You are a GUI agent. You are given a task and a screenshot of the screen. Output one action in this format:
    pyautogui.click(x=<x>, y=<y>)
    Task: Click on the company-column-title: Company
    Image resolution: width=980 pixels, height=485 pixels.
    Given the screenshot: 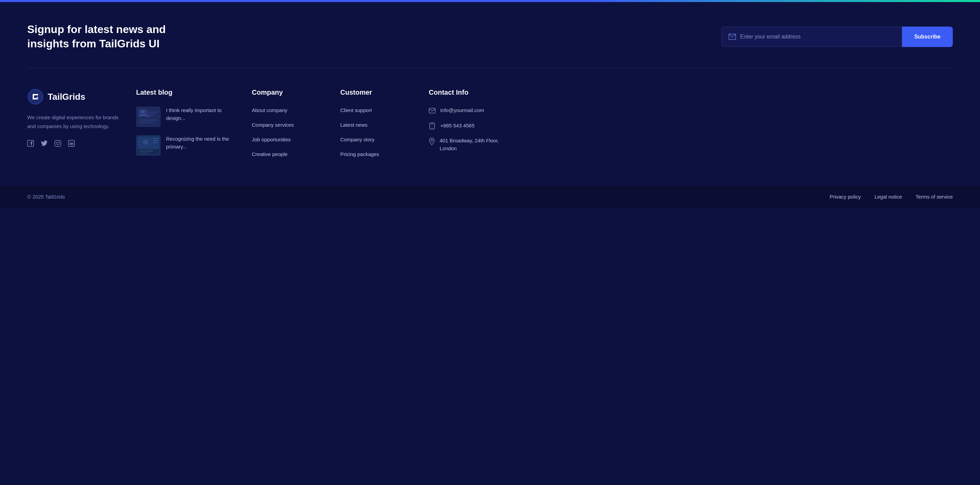 What is the action you would take?
    pyautogui.click(x=289, y=93)
    